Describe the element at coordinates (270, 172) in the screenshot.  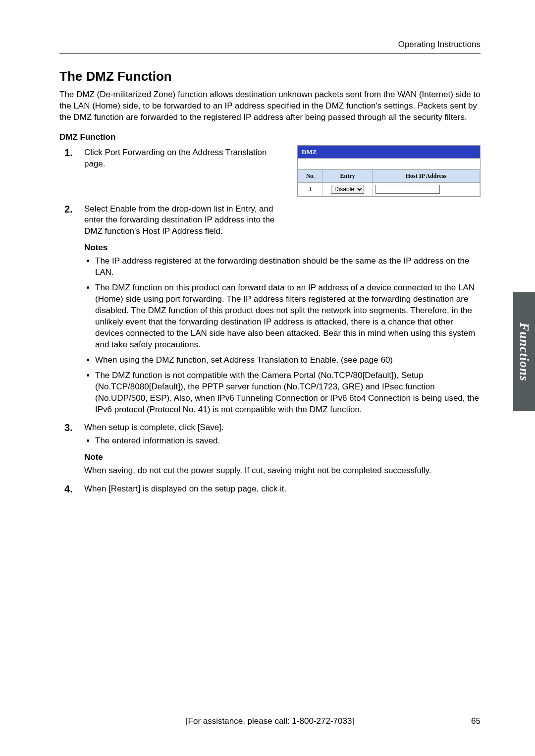
I see `step-1: Click Port Forwarding on the Address Tra…` at that location.